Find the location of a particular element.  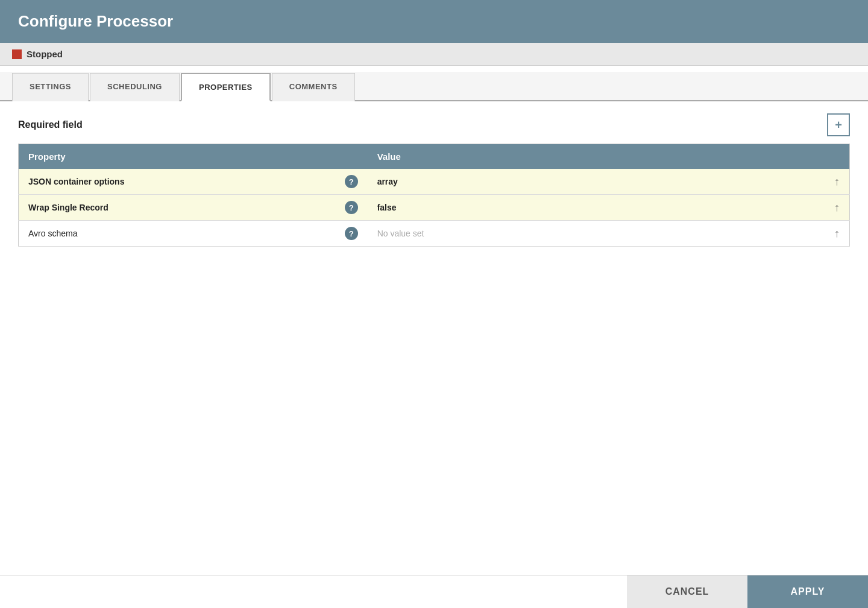

tab-comments: COMMENTS is located at coordinates (313, 87).